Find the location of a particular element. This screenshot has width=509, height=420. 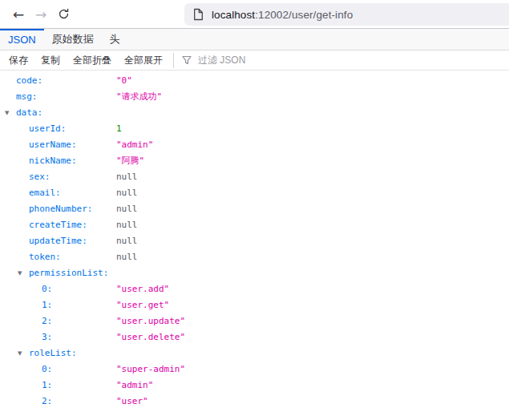

json-key: userId: is located at coordinates (47, 129).